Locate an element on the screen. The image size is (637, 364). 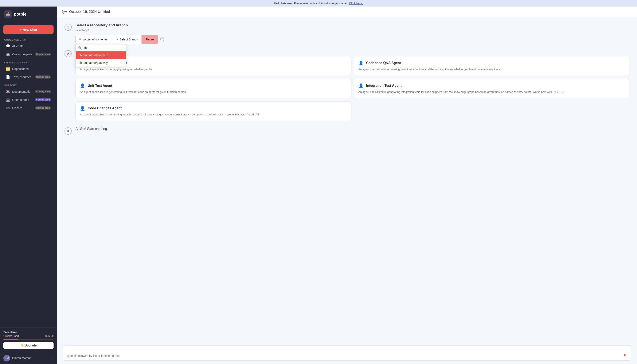
text-resources-label: Text resources is located at coordinates (22, 77).